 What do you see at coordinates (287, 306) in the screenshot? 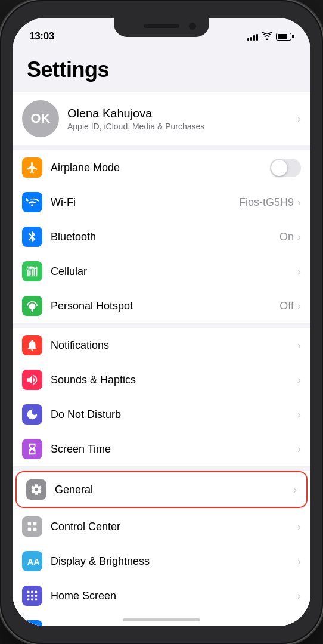
I see `hotspot-value: Off` at bounding box center [287, 306].